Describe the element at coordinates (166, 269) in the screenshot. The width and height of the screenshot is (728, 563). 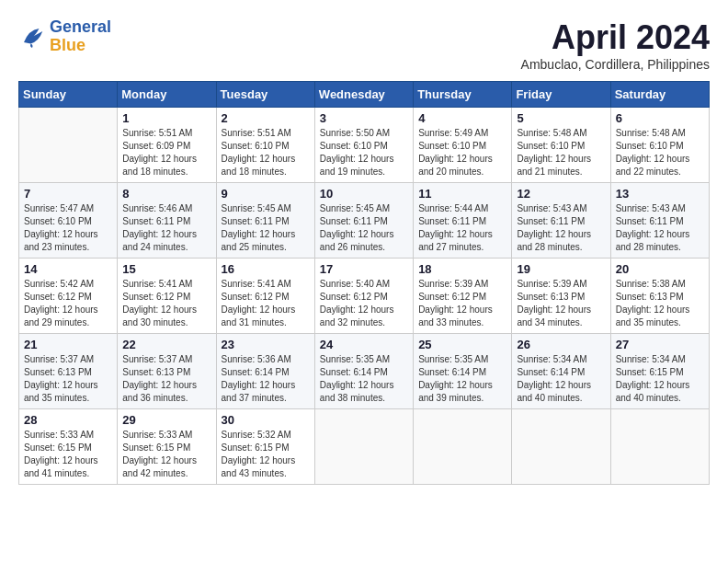
I see `day-number: 15` at that location.